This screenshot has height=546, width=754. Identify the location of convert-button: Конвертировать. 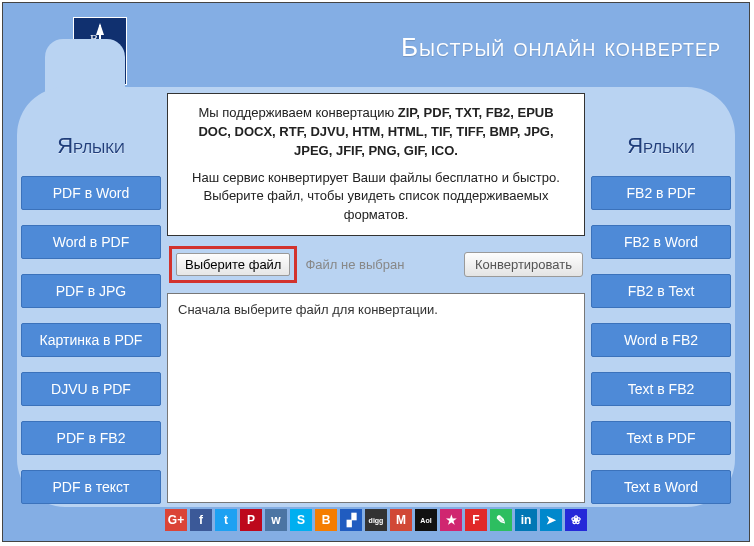
(524, 264).